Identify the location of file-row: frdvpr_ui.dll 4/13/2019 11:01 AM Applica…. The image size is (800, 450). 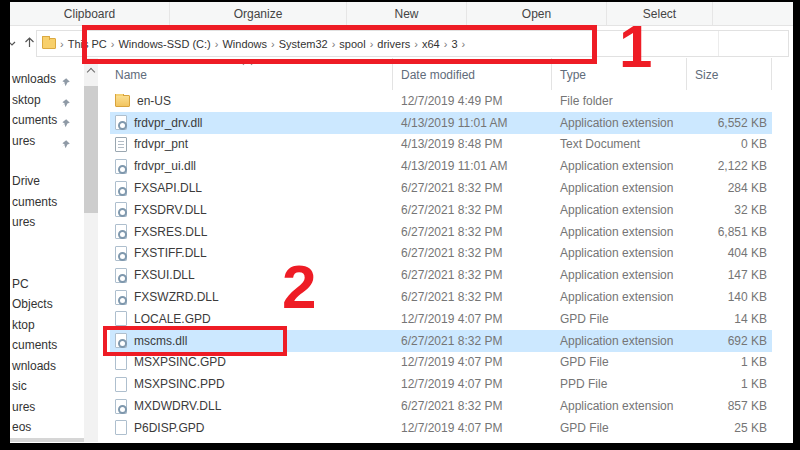
(441, 166).